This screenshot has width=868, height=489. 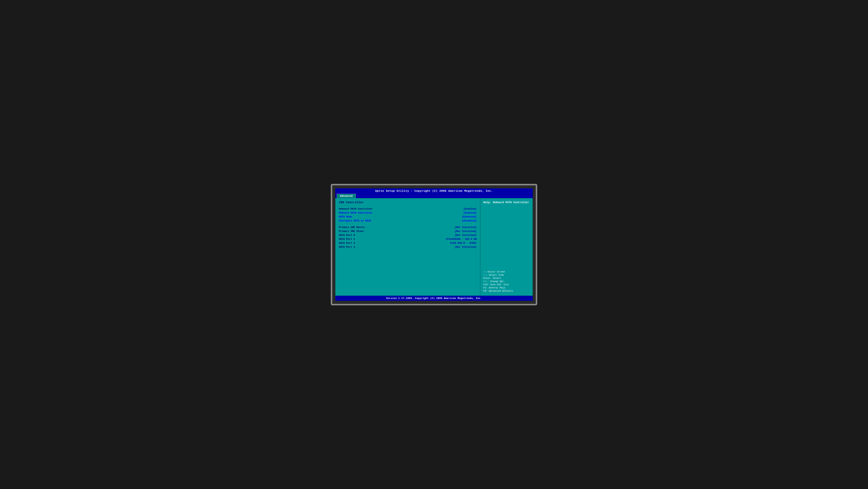 I want to click on key-hint-1: ↑↓: Select Item, so click(x=507, y=275).